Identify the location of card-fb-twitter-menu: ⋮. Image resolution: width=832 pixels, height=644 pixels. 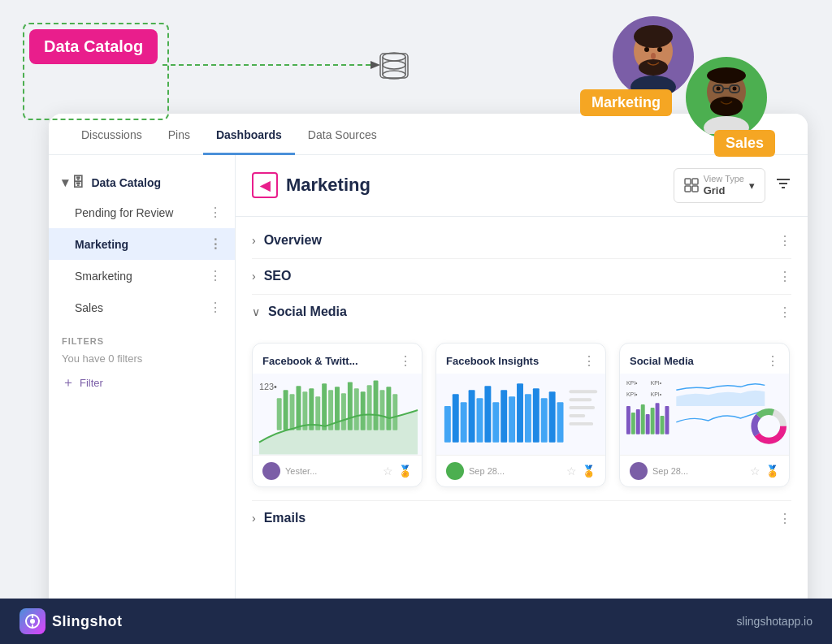
(405, 361).